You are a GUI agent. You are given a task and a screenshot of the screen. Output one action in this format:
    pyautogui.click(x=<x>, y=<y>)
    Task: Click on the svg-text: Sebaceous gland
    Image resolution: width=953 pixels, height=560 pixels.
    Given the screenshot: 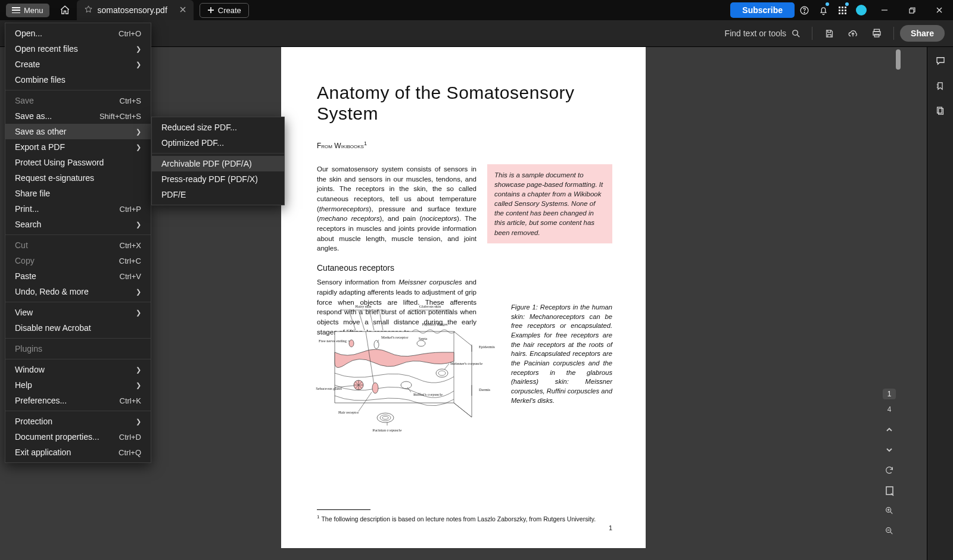 What is the action you would take?
    pyautogui.click(x=329, y=388)
    